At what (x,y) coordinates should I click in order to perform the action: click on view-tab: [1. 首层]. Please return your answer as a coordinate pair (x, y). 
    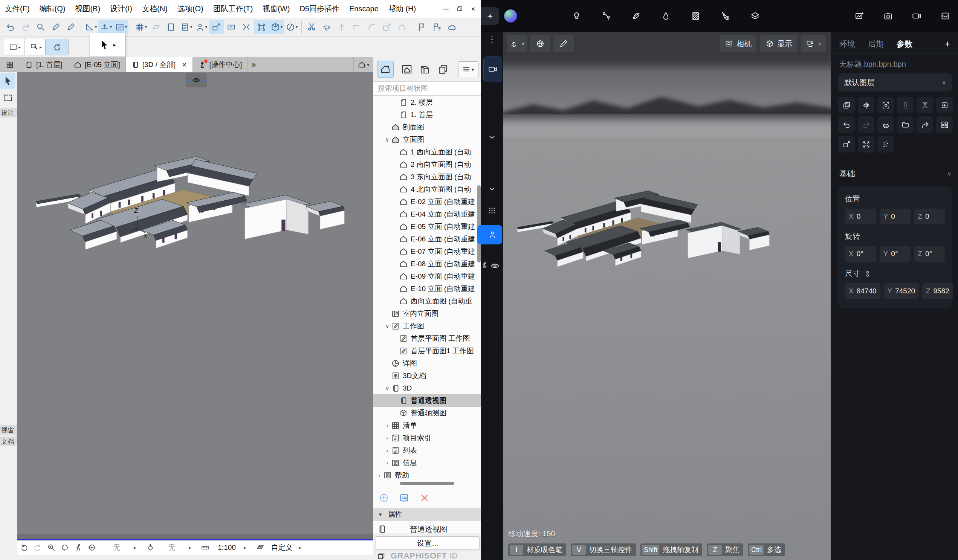
    Looking at the image, I should click on (44, 65).